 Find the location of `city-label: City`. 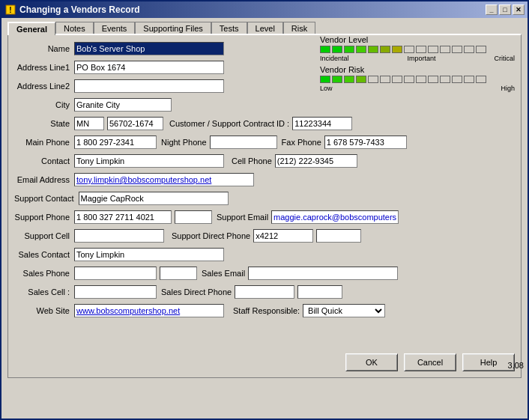

city-label: City is located at coordinates (44, 105).